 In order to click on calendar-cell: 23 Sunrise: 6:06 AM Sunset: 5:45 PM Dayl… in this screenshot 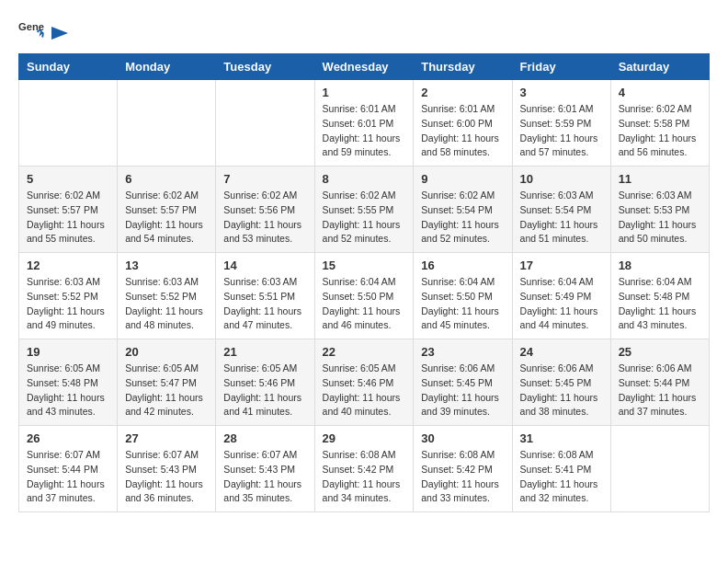, I will do `click(463, 383)`.